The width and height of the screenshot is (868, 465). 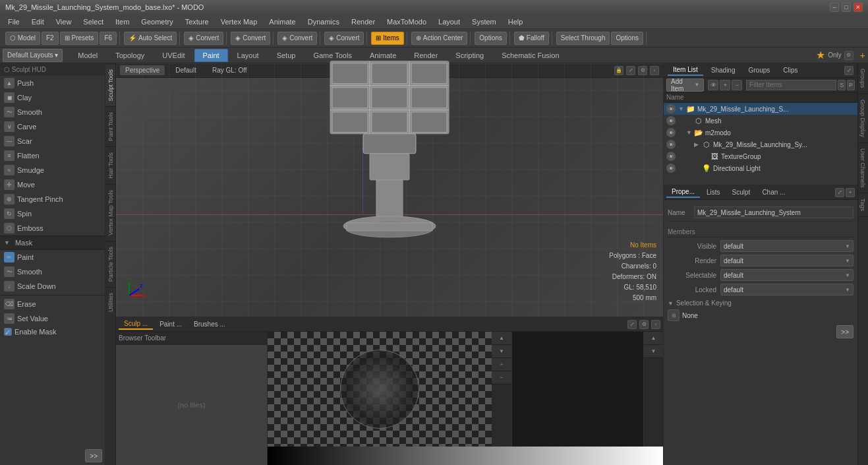 I want to click on side-tab-paint-tools: Paint Tools, so click(x=111, y=127).